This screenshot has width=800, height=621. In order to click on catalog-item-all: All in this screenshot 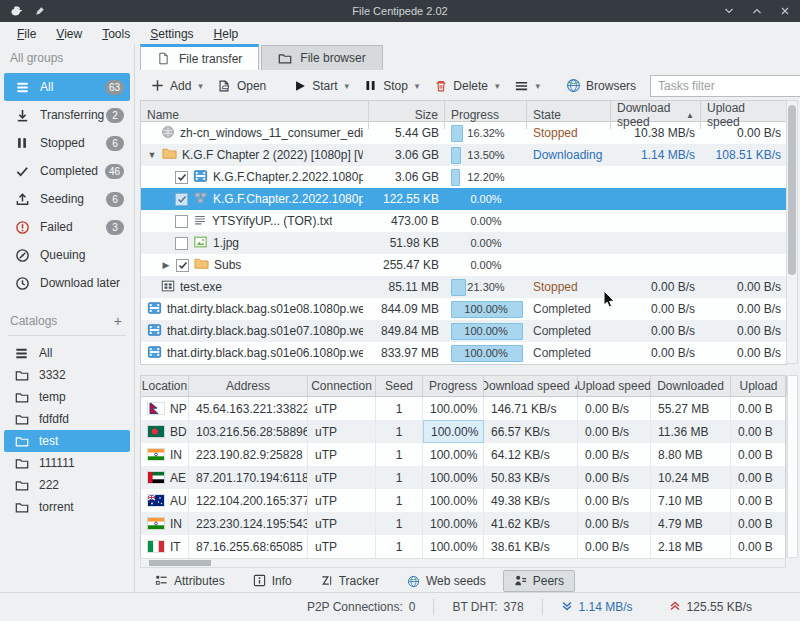, I will do `click(67, 353)`.